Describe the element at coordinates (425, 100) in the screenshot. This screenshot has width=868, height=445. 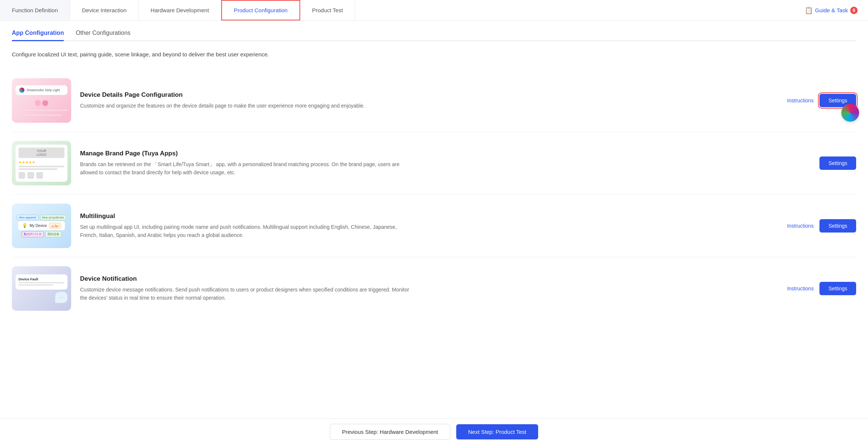
I see `config-content-device-details: Device Details Page Configuration Custom…` at that location.